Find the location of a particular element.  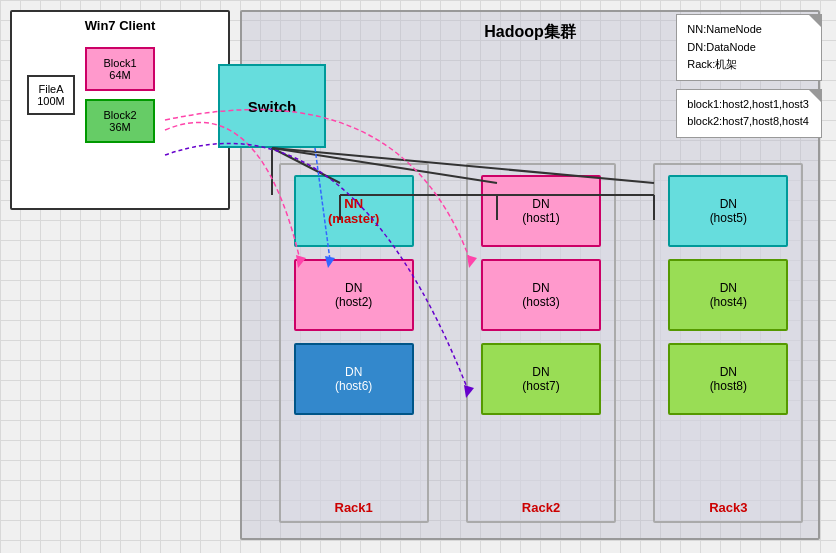

dn-host7-label: DN(host7) is located at coordinates (540, 379).